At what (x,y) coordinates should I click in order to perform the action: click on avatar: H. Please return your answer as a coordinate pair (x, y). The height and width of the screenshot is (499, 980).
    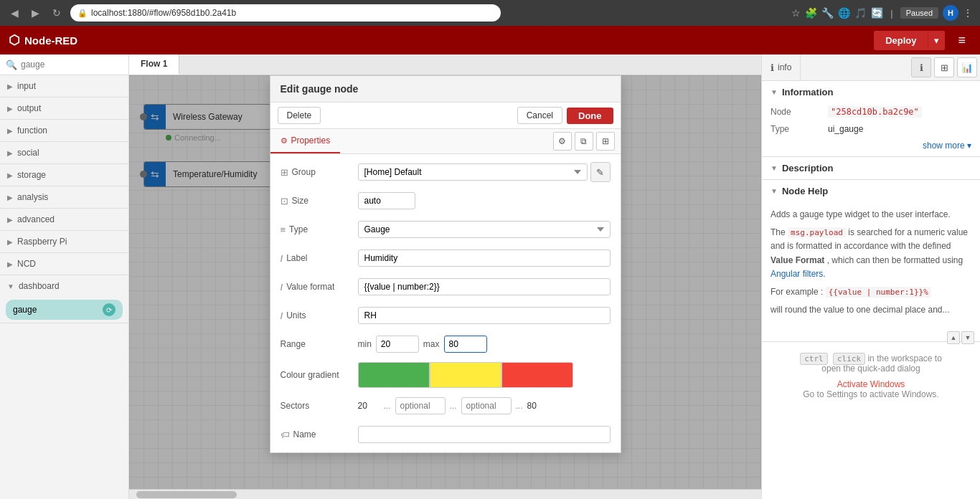
    Looking at the image, I should click on (951, 13).